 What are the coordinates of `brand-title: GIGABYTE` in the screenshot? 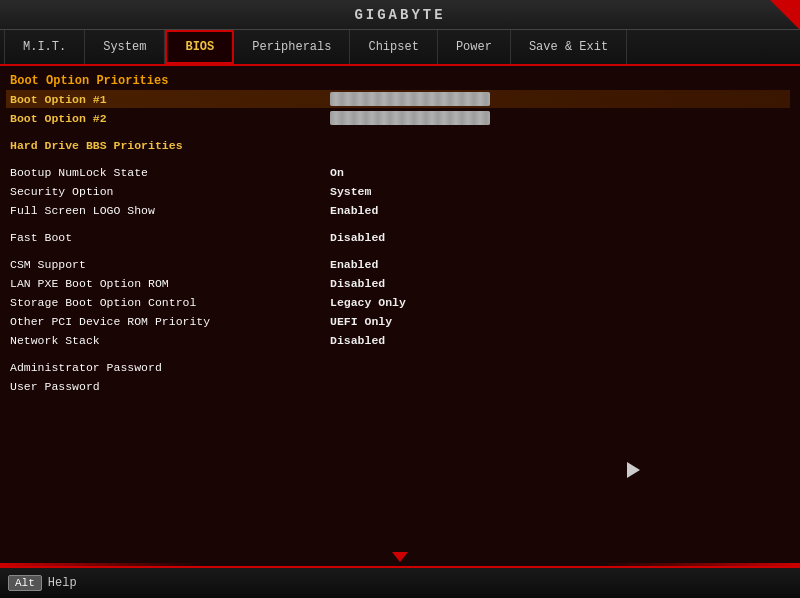 It's located at (400, 15).